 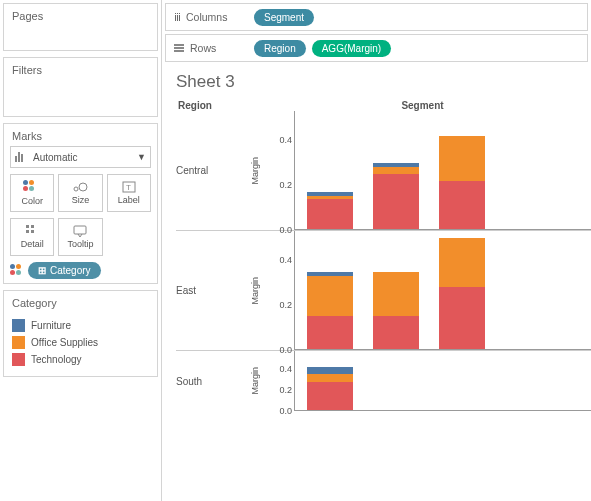 I want to click on pages-title: Pages, so click(x=80, y=16).